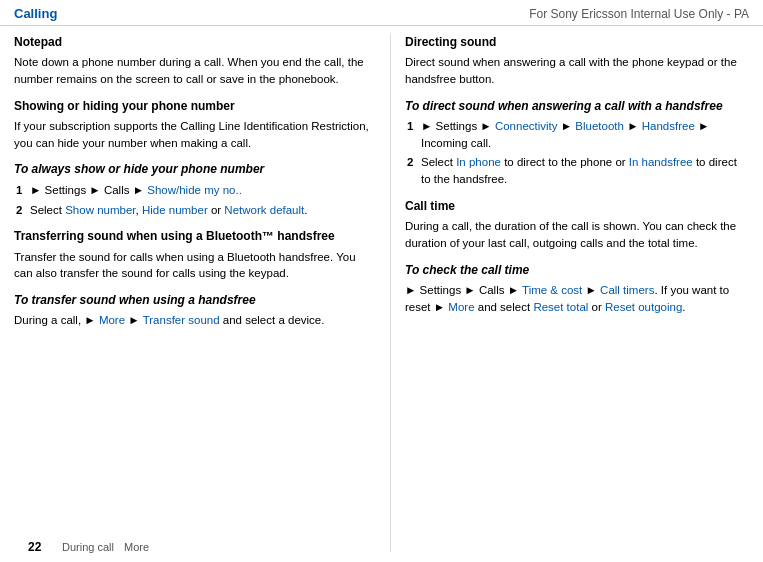 This screenshot has width=763, height=562. What do you see at coordinates (585, 170) in the screenshot?
I see `direct-step-text-2: Select In phone to direct to the phone o…` at bounding box center [585, 170].